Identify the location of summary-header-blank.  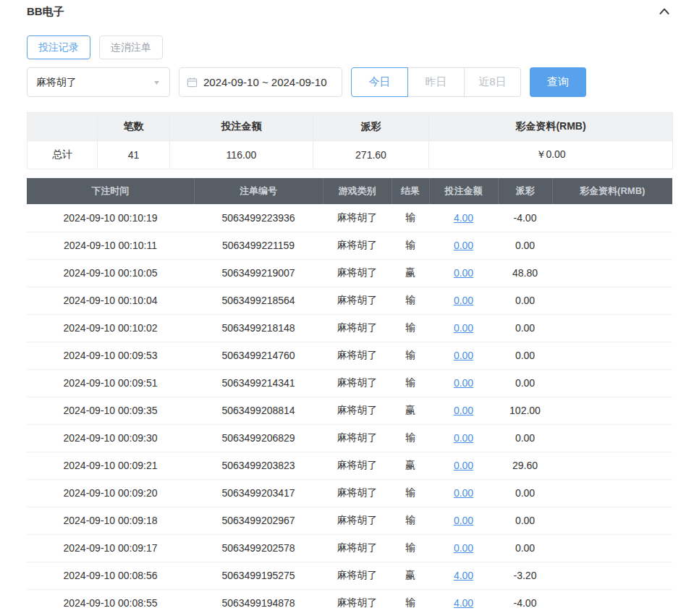
(62, 127).